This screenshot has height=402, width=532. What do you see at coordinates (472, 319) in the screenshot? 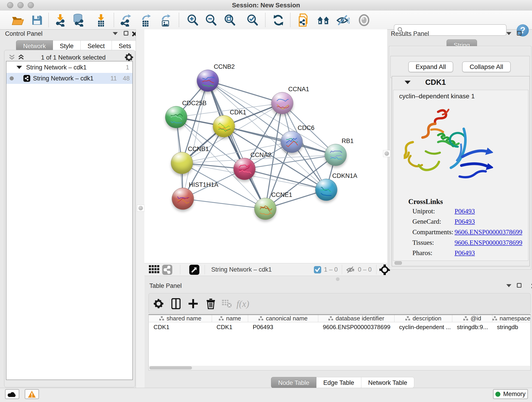
I see `column-header: @id` at bounding box center [472, 319].